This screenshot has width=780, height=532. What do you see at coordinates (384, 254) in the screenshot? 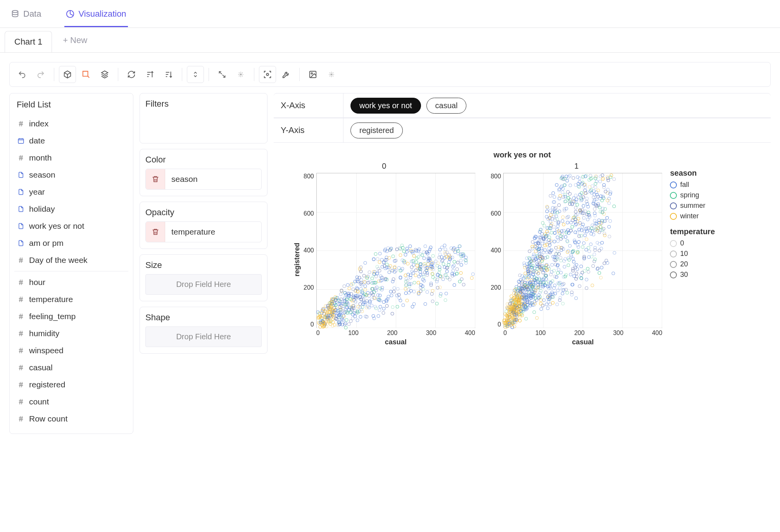
I see `facet-0: 0registered80060040020000100200300400cas…` at bounding box center [384, 254].